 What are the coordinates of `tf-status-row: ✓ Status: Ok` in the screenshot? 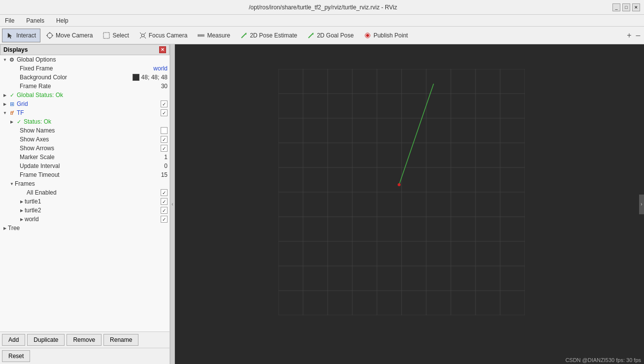 It's located at (85, 122).